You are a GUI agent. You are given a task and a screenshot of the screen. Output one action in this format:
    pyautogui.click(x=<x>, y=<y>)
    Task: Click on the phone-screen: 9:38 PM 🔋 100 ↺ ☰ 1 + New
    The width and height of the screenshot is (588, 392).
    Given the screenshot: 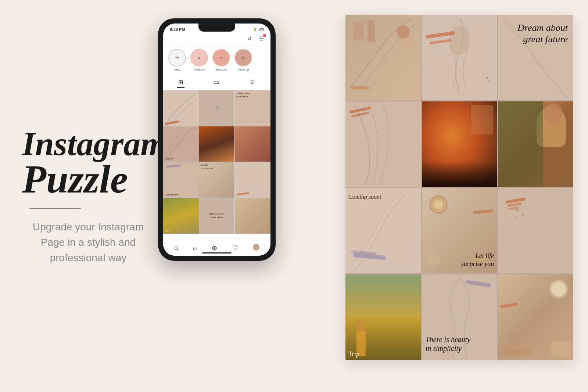 What is the action you would take?
    pyautogui.click(x=217, y=140)
    